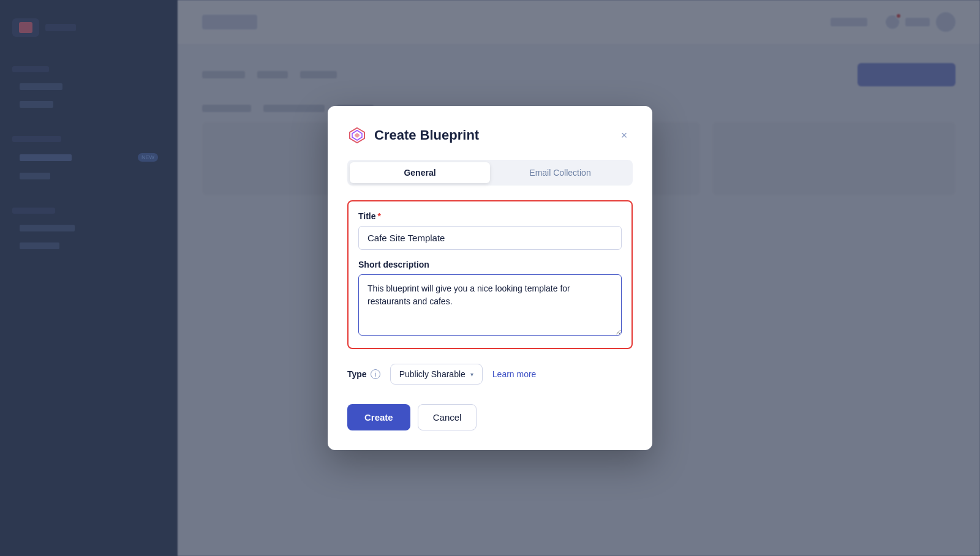 This screenshot has height=556, width=980. Describe the element at coordinates (490, 230) in the screenshot. I see `title-field: Title*` at that location.